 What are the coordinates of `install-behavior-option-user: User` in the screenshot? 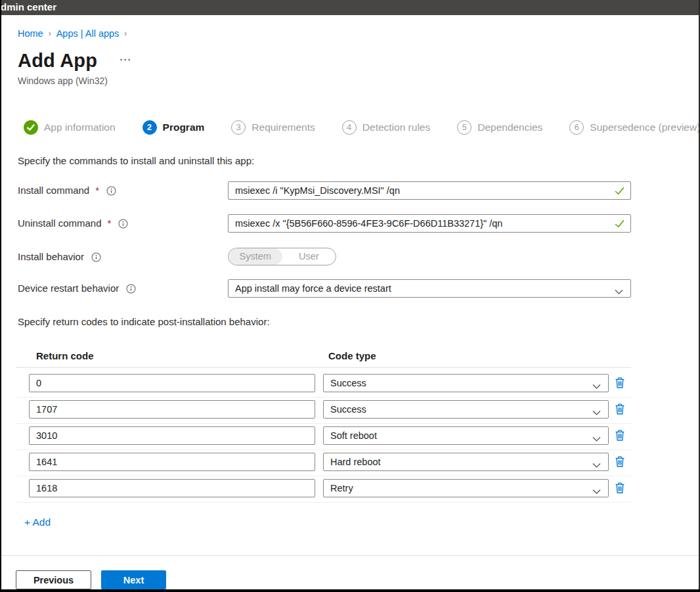 It's located at (309, 256).